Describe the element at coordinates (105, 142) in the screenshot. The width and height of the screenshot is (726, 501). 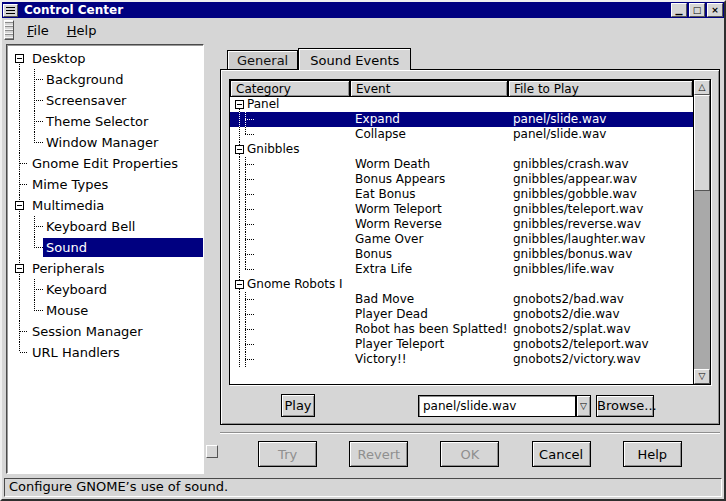
I see `sidebar-item-window-manager: Window Manager` at that location.